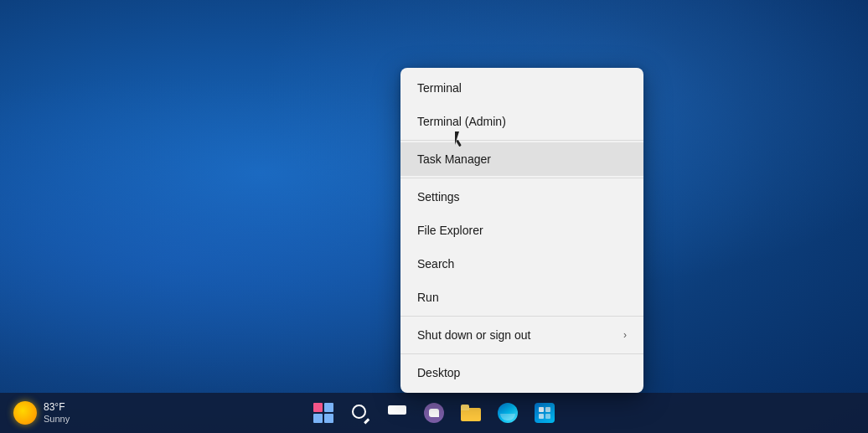 The width and height of the screenshot is (868, 433). I want to click on menu-item-shutdown: Shut down or sign out ›, so click(522, 335).